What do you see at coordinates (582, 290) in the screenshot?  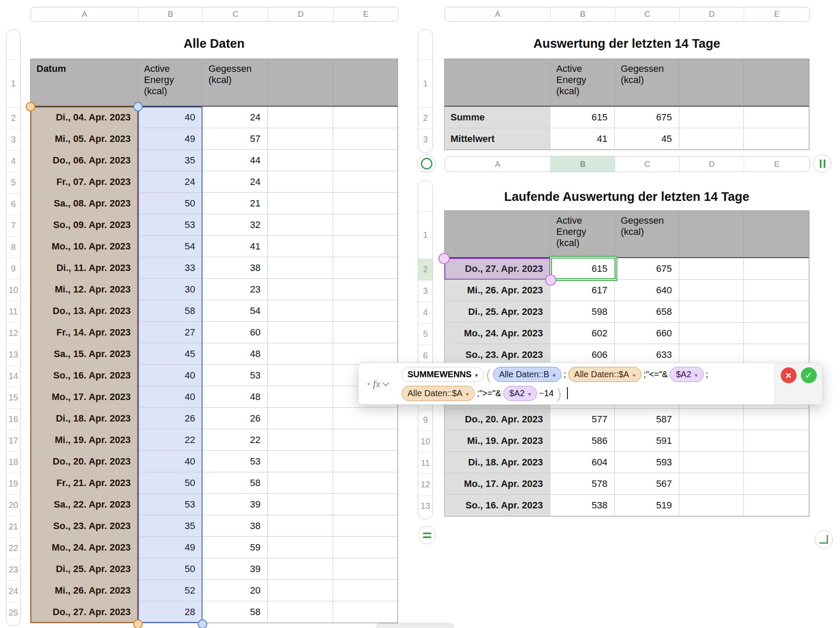 I see `cell-active-energy: 617` at bounding box center [582, 290].